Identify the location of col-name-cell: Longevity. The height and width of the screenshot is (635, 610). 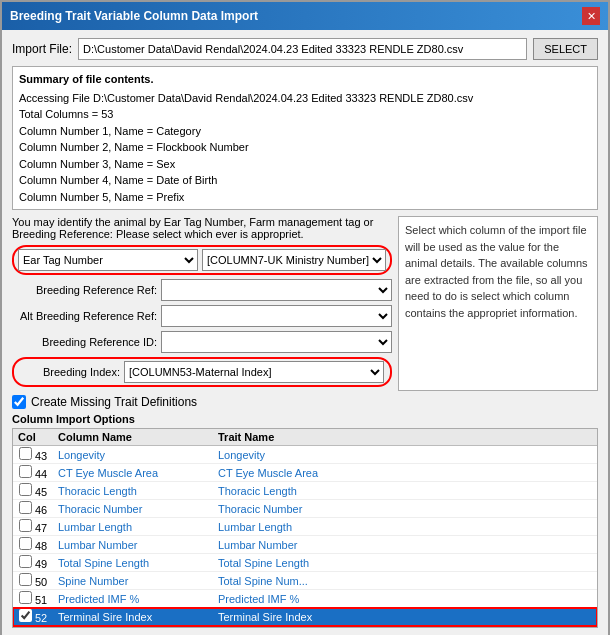
(133, 455).